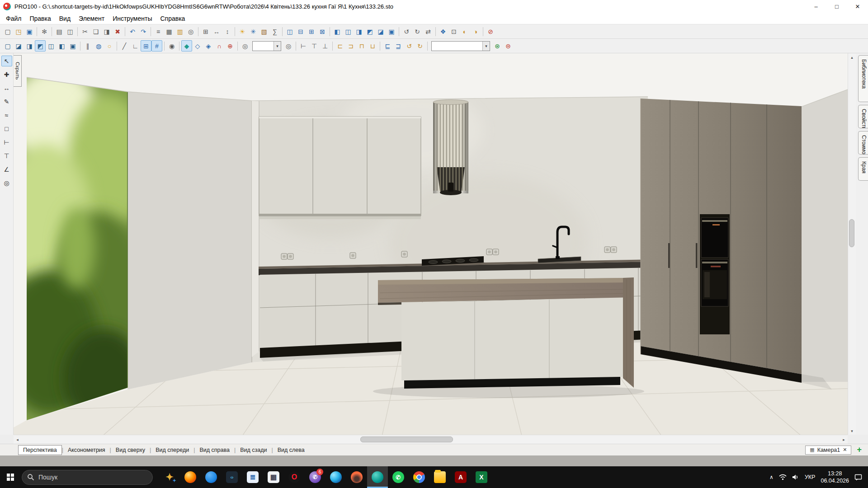 Image resolution: width=868 pixels, height=488 pixels. What do you see at coordinates (40, 19) in the screenshot?
I see `menu-edit: Правка` at bounding box center [40, 19].